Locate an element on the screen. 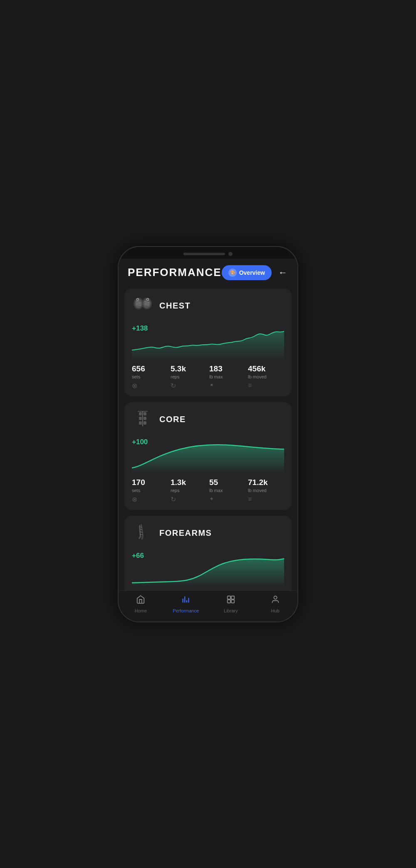 This screenshot has width=416, height=868. core-name: CORE is located at coordinates (173, 420).